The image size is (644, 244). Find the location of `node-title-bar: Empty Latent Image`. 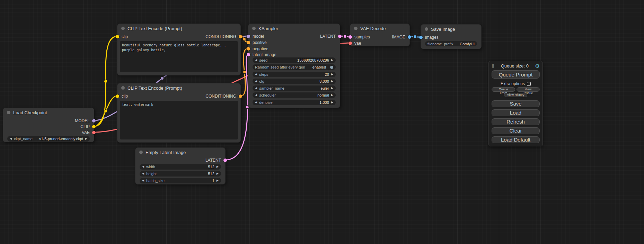

node-title-bar: Empty Latent Image is located at coordinates (180, 152).